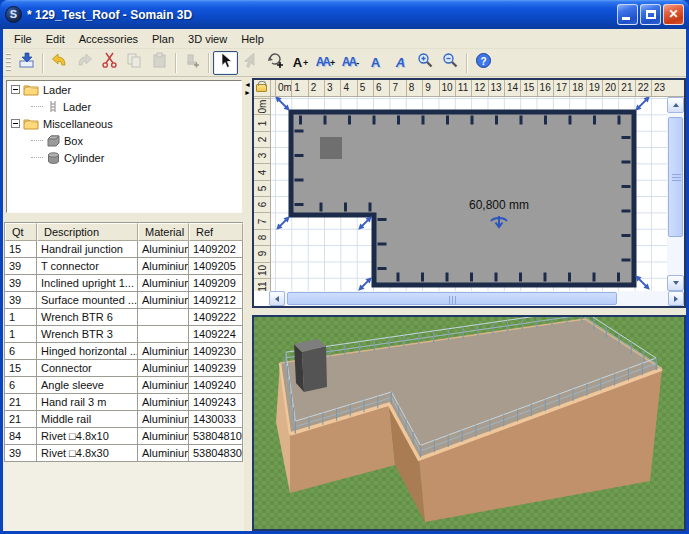 Image resolution: width=689 pixels, height=534 pixels. What do you see at coordinates (88, 386) in the screenshot?
I see `cell-description: Angle sleeve` at bounding box center [88, 386].